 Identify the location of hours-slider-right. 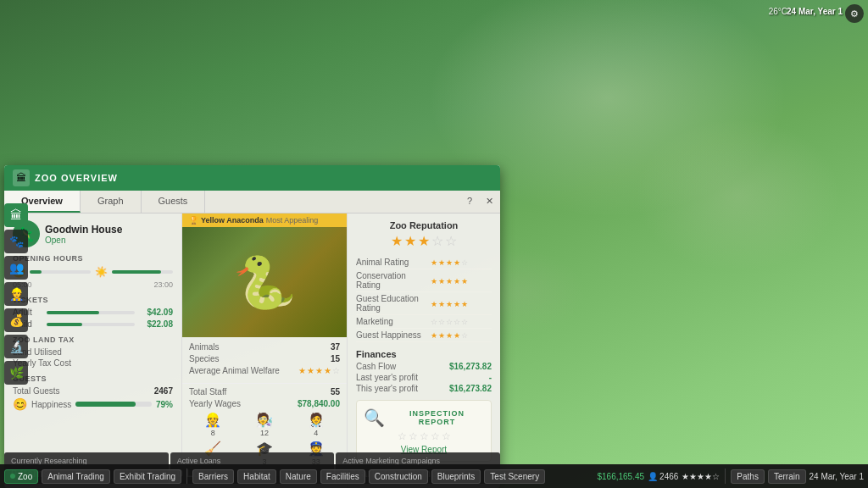
(142, 272).